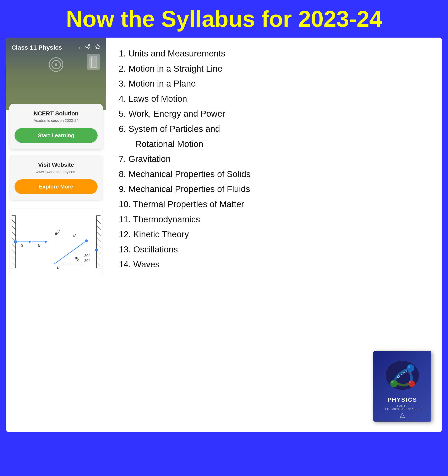 The height and width of the screenshot is (476, 448). Describe the element at coordinates (274, 174) in the screenshot. I see `list-item: 8. Mechanical Properties of Solids` at that location.